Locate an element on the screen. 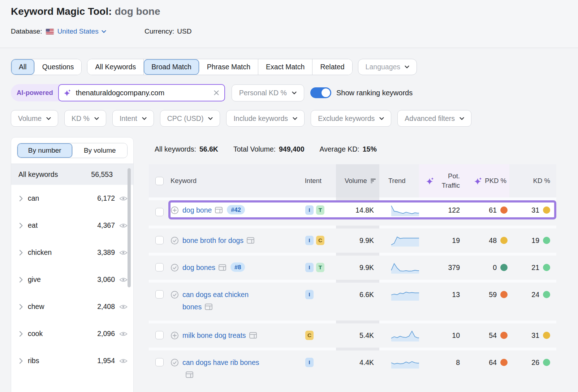 This screenshot has width=578, height=392. filter-label: Volume is located at coordinates (30, 118).